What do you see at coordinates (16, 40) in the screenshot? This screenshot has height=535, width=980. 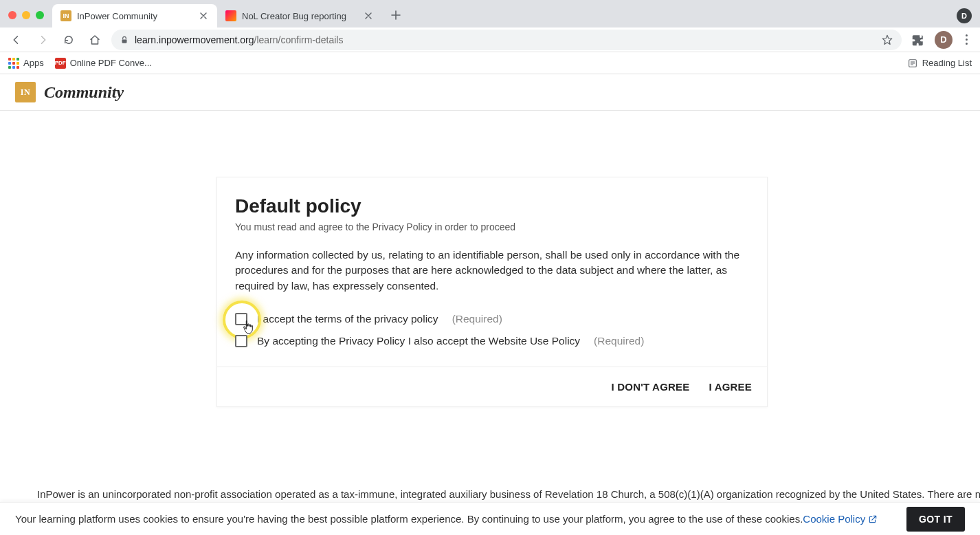 I see `nav-back-button` at bounding box center [16, 40].